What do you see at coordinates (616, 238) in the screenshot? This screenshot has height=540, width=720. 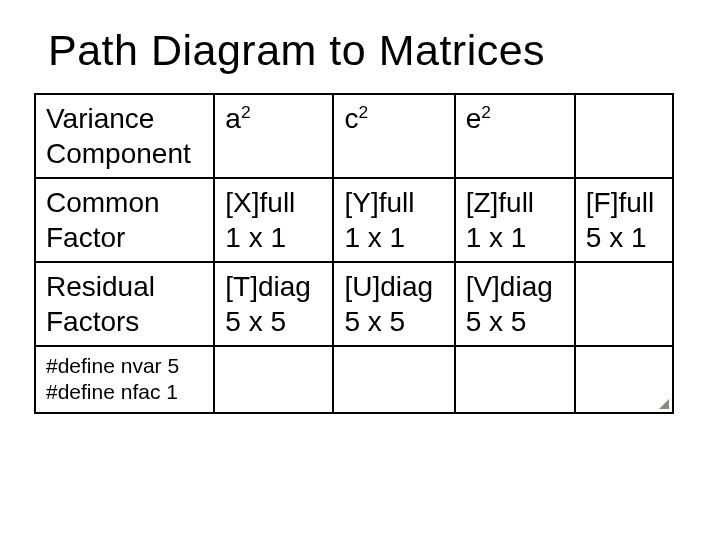 I see `ffull-b: 5 x 1` at bounding box center [616, 238].